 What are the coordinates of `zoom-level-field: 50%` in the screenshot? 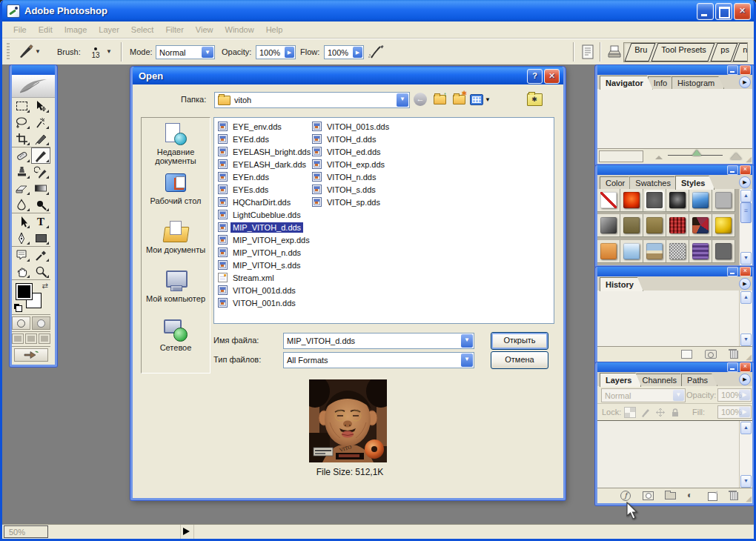 It's located at (26, 532).